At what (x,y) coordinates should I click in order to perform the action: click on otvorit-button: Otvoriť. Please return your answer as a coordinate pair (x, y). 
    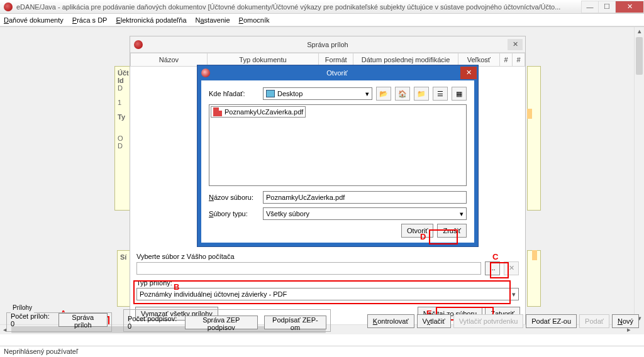
    Looking at the image, I should click on (418, 231).